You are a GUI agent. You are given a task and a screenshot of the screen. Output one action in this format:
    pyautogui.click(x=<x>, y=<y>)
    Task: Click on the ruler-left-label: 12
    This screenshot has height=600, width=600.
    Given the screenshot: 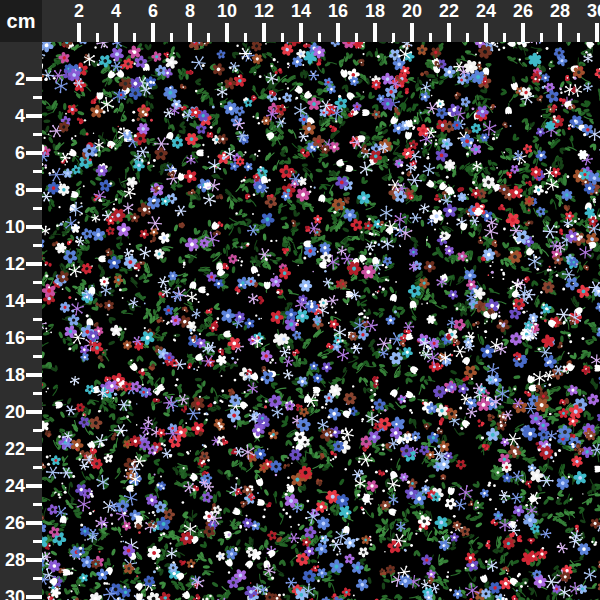 What is the action you would take?
    pyautogui.click(x=15, y=264)
    